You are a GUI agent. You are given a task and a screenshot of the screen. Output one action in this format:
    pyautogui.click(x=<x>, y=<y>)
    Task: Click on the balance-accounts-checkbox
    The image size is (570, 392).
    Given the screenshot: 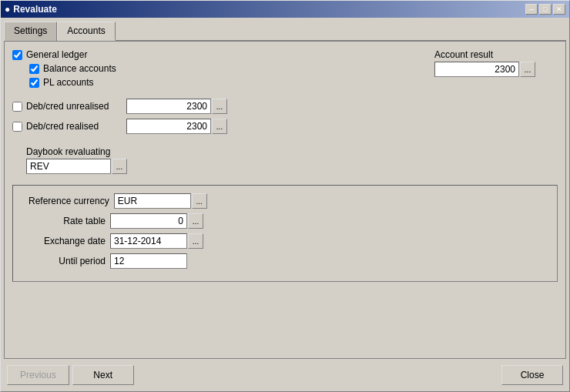 What is the action you would take?
    pyautogui.click(x=34, y=69)
    